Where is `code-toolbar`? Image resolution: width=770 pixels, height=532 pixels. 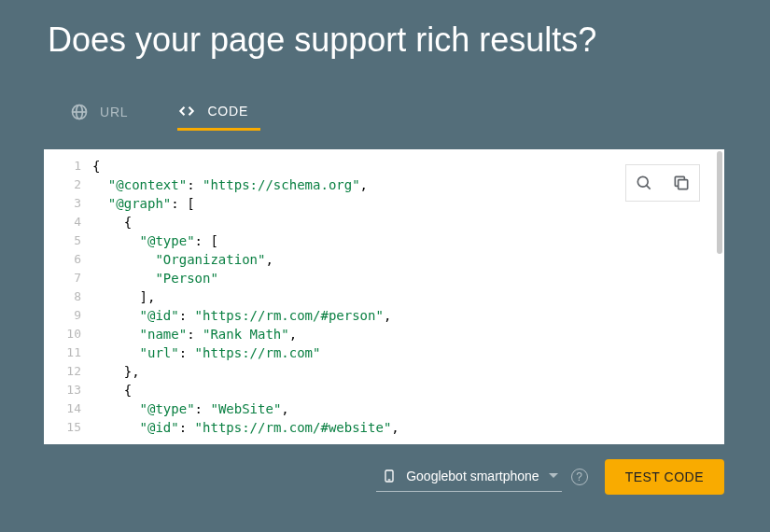
code-toolbar is located at coordinates (663, 183).